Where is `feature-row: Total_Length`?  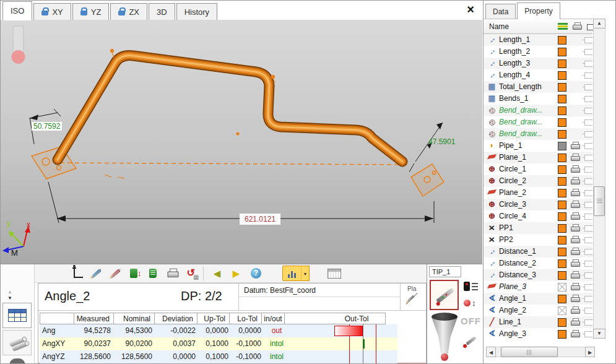
feature-row: Total_Length is located at coordinates (538, 87).